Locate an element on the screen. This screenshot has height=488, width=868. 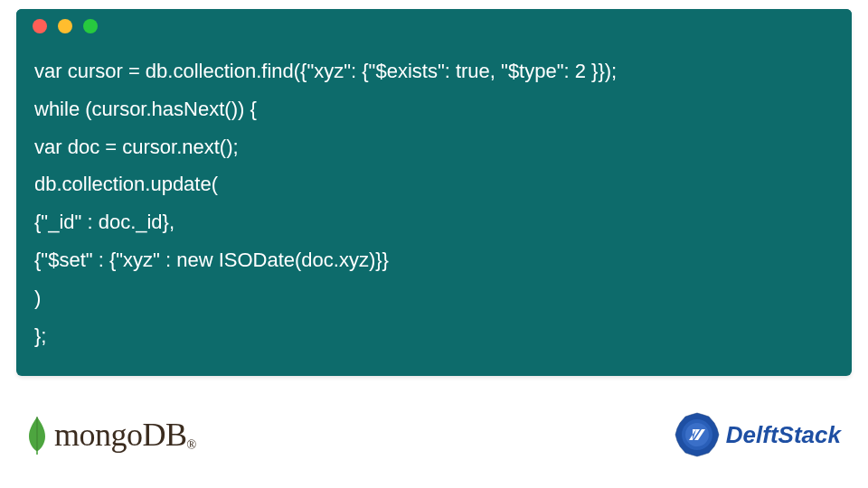
mongodb-reg-mark: ® is located at coordinates (192, 445).